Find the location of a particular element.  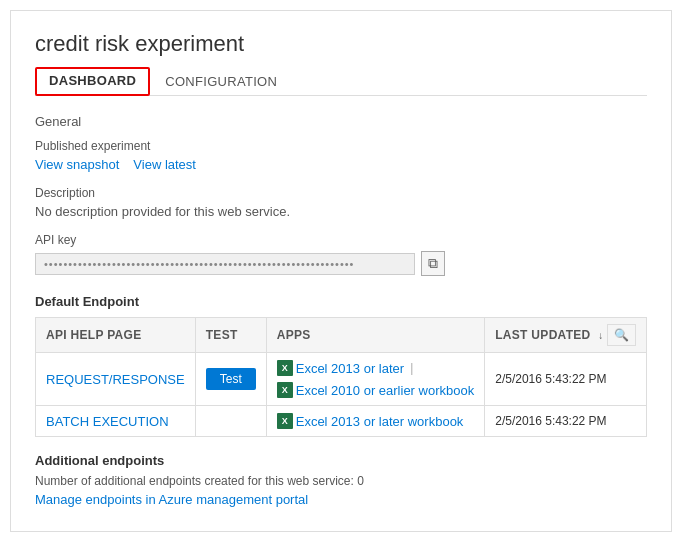

batch-execution-link-cell: BATCH EXECUTION is located at coordinates (116, 422).